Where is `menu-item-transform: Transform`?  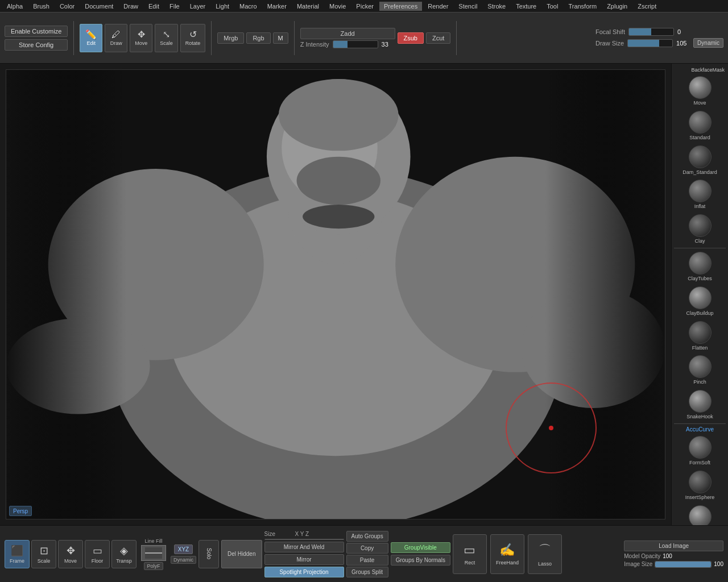 menu-item-transform: Transform is located at coordinates (582, 6).